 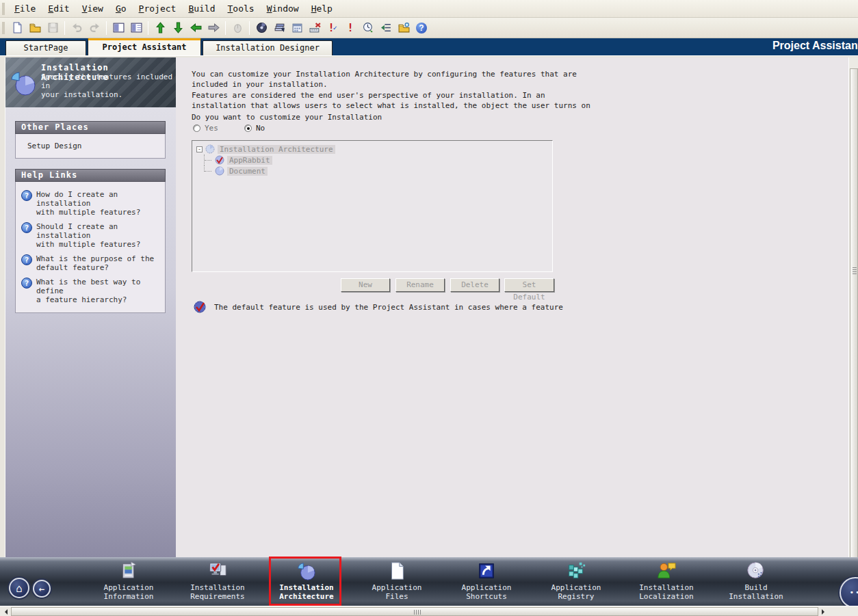 What do you see at coordinates (35, 28) in the screenshot?
I see `open-project-icon` at bounding box center [35, 28].